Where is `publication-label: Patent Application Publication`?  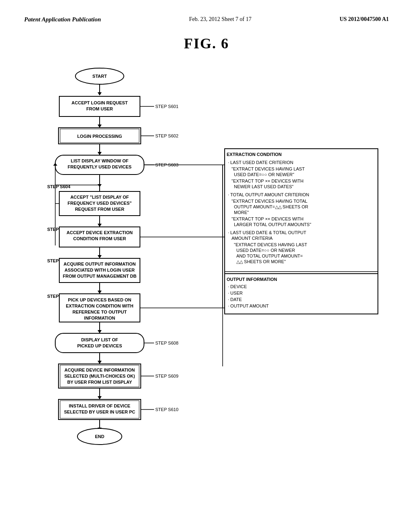
publication-label: Patent Application Publication is located at coordinates (63, 19).